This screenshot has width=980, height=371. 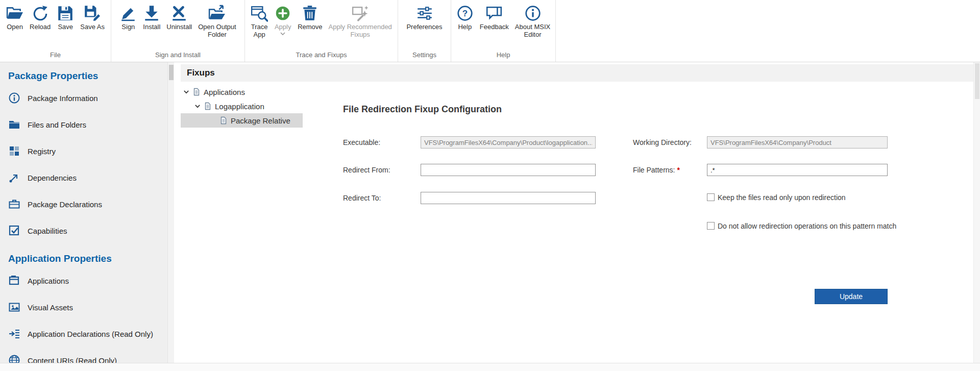 I want to click on folder-icon, so click(x=14, y=125).